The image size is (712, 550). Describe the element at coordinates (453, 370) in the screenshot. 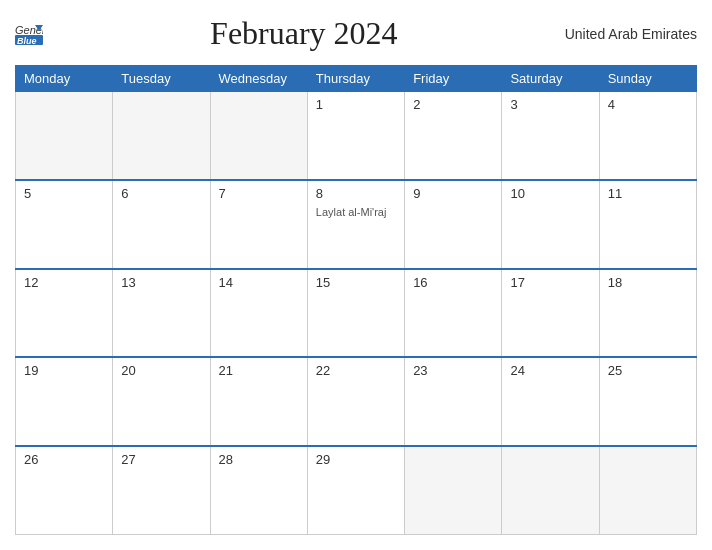

I see `day-number: 23` at that location.